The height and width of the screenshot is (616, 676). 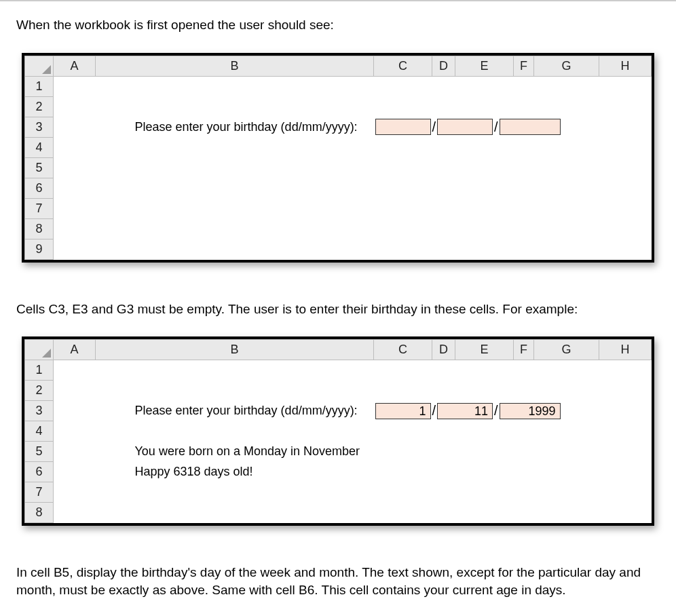 What do you see at coordinates (75, 452) in the screenshot?
I see `cell-A5` at bounding box center [75, 452].